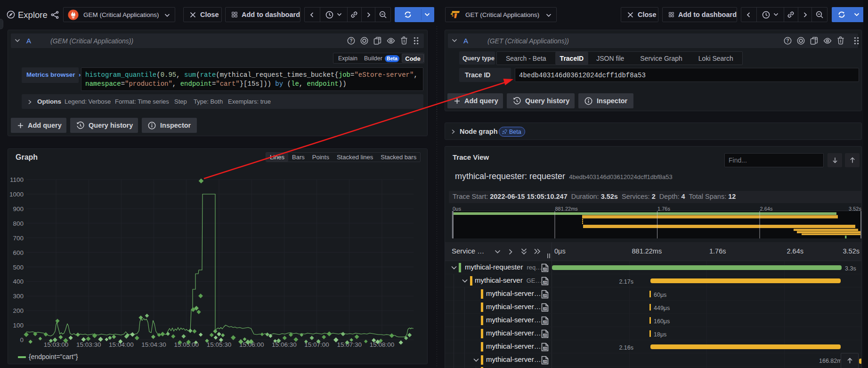 The image size is (868, 368). Describe the element at coordinates (18, 238) in the screenshot. I see `svg-text: 700` at that location.